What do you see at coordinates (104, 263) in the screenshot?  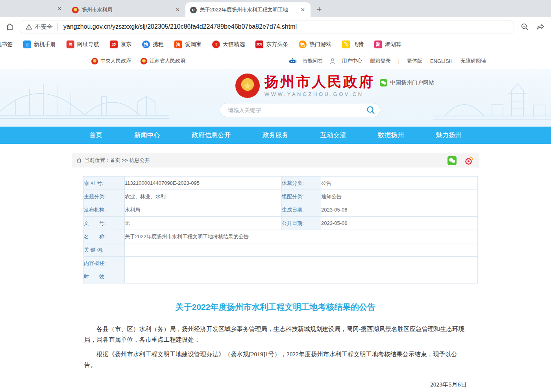 I see `field-label: 内容概述:` at bounding box center [104, 263].